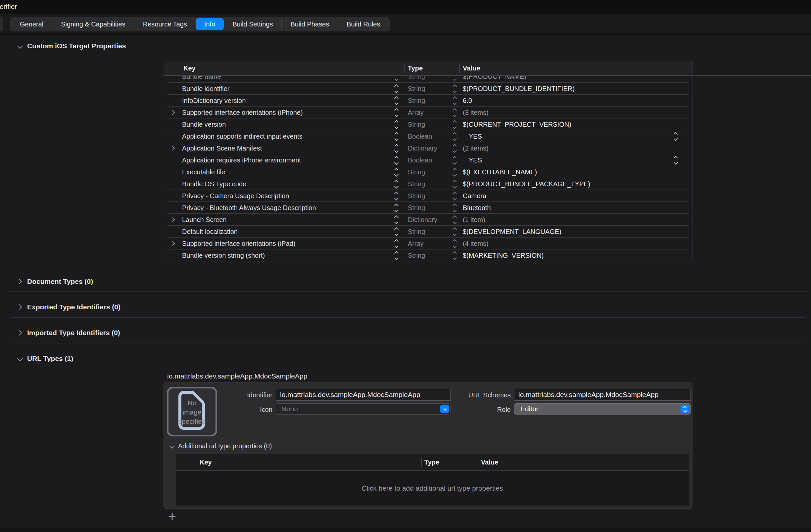 The image size is (811, 532). What do you see at coordinates (432, 488) in the screenshot?
I see `additional-table-empty-area: Click here to add additional url type pr…` at bounding box center [432, 488].